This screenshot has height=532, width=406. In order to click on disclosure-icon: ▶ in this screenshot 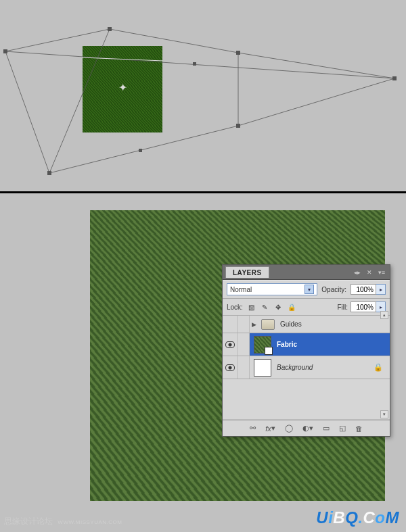, I will do `click(255, 324)`.